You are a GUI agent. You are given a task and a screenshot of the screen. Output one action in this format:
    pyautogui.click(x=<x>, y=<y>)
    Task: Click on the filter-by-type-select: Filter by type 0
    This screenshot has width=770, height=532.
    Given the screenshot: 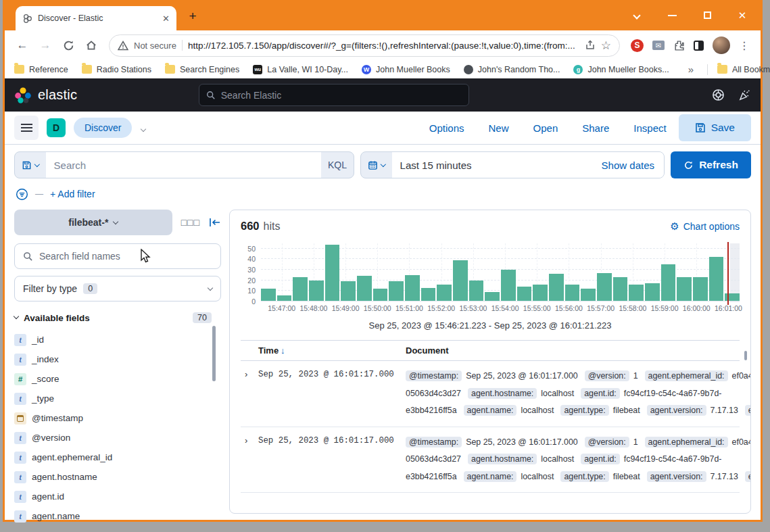 What is the action you would take?
    pyautogui.click(x=118, y=289)
    